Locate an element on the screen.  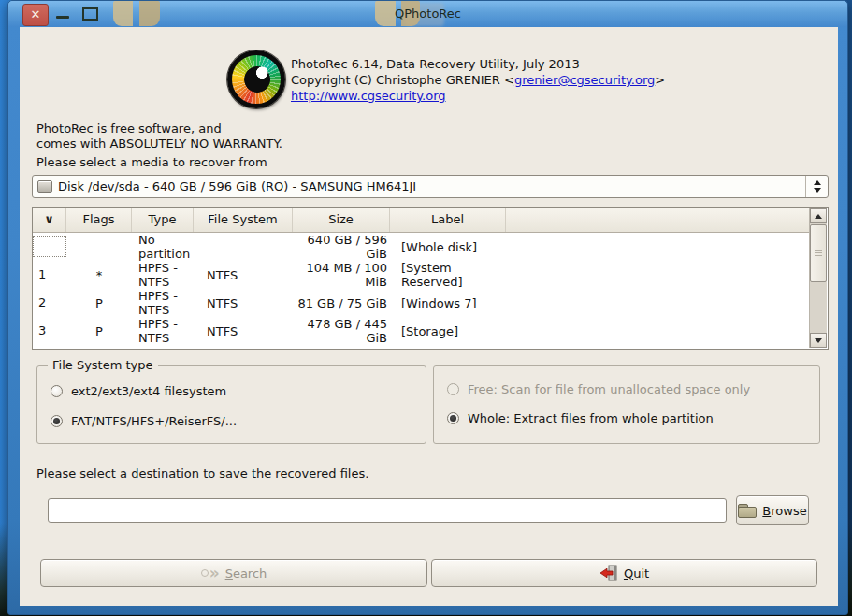
website-link: http://www.cgsecurity.org is located at coordinates (368, 95).